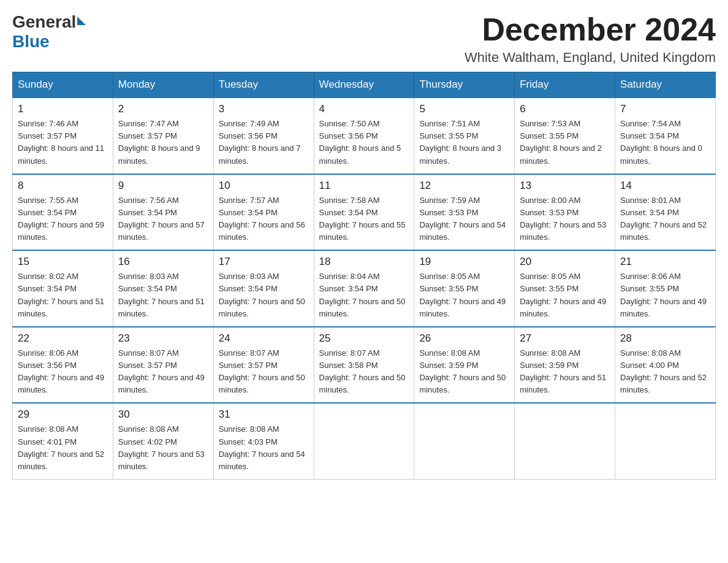 The height and width of the screenshot is (563, 728). What do you see at coordinates (264, 136) in the screenshot?
I see `calendar-day-cell: 3 Sunrise: 7:49 AMSunset: 3:56 PMDayligh…` at bounding box center [264, 136].